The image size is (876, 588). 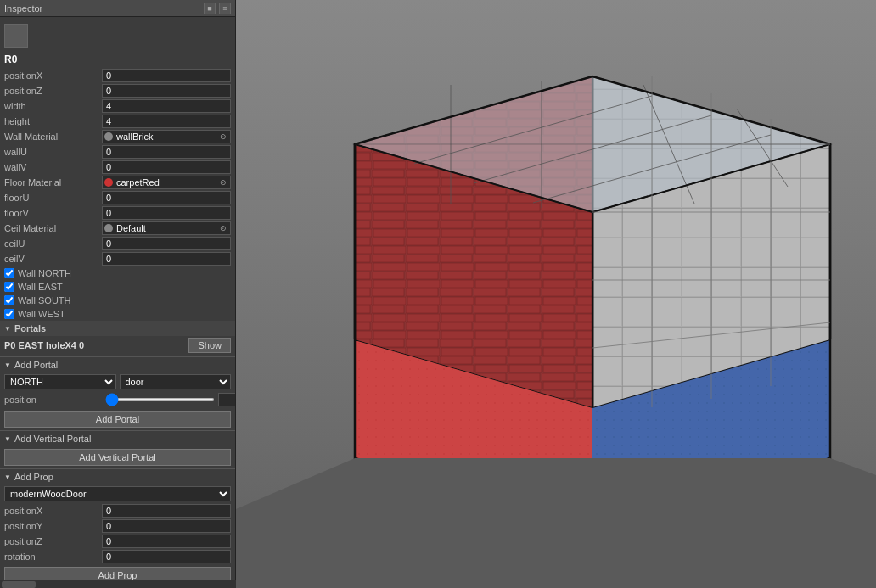 I want to click on height-input, so click(x=166, y=121).